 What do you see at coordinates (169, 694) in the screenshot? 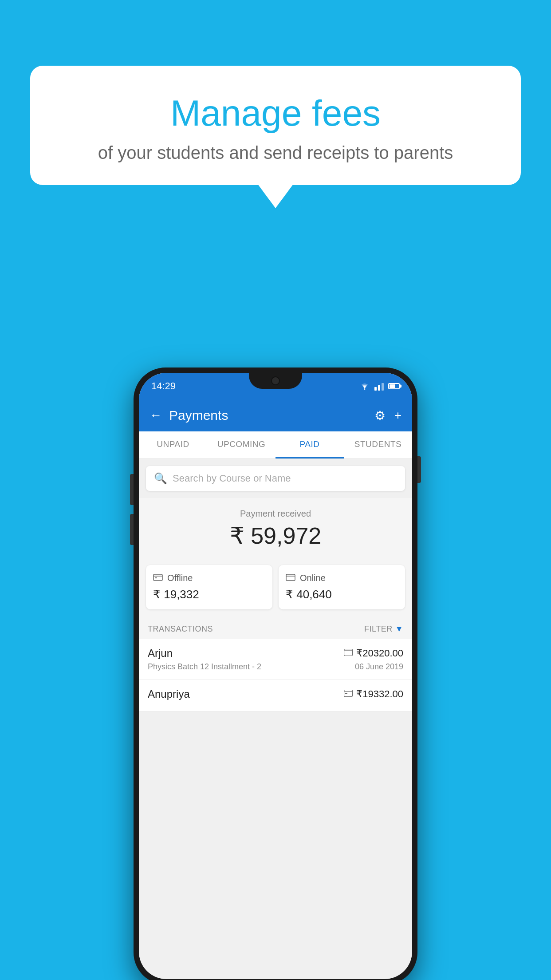
I see `student-name: Anupriya` at bounding box center [169, 694].